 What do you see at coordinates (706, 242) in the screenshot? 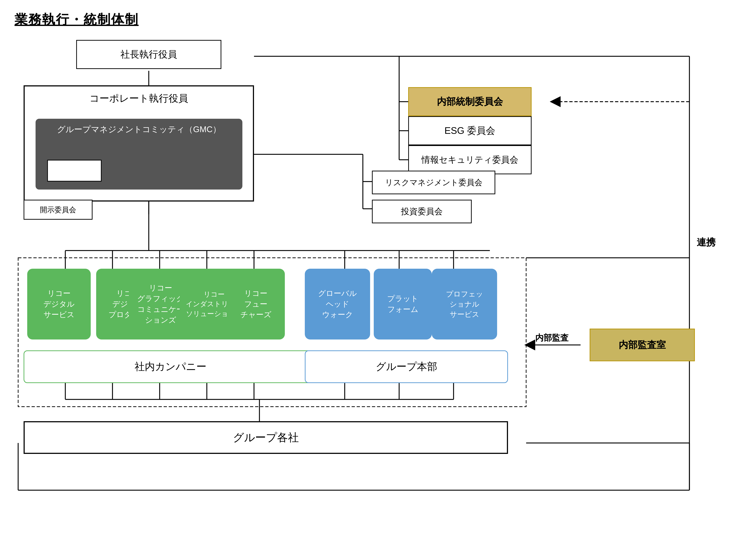
I see `renke-label: 連携` at bounding box center [706, 242].